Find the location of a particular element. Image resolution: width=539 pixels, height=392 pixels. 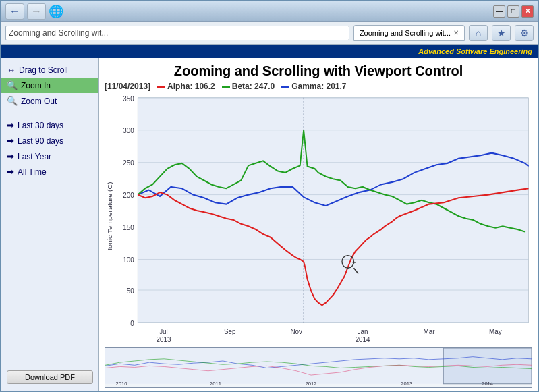

zoom-in-button: 🔍 Zoom In is located at coordinates (50, 85).